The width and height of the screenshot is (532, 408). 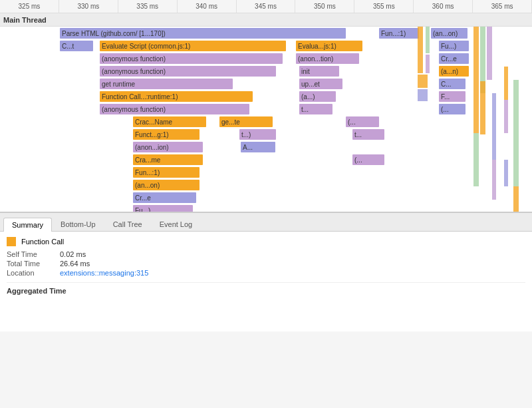 What do you see at coordinates (454, 71) in the screenshot?
I see `flame-bar-12: (a...n)` at bounding box center [454, 71].